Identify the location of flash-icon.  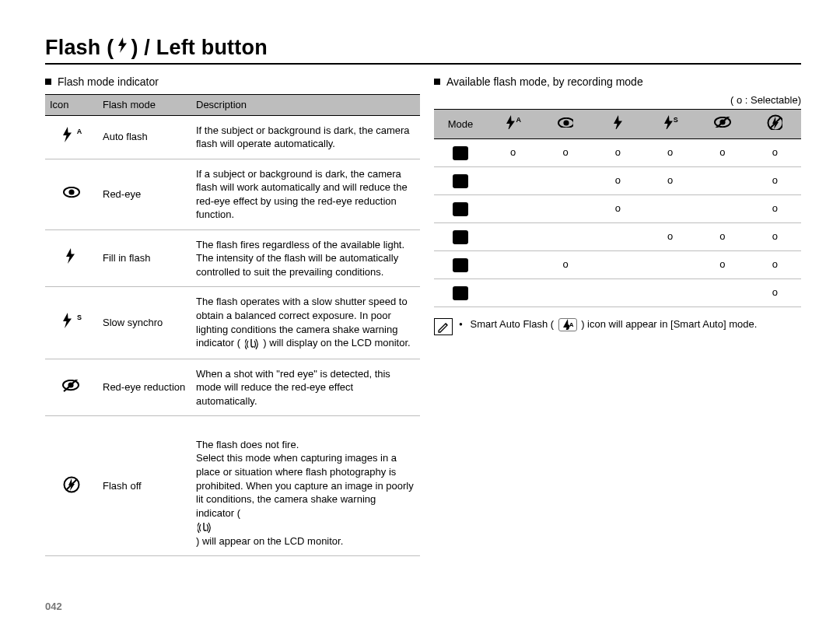
(123, 48).